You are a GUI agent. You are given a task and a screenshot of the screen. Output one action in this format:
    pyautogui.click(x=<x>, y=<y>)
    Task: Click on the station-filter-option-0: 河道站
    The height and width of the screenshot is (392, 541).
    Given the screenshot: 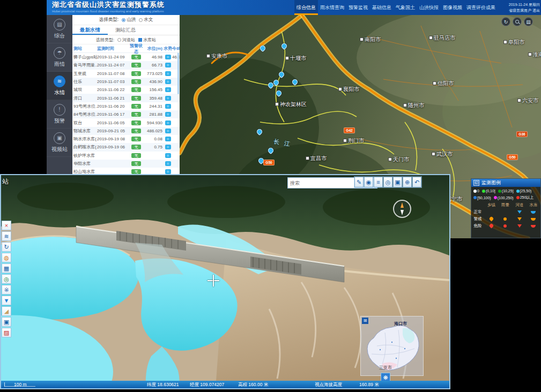 What is the action you would take?
    pyautogui.click(x=127, y=40)
    